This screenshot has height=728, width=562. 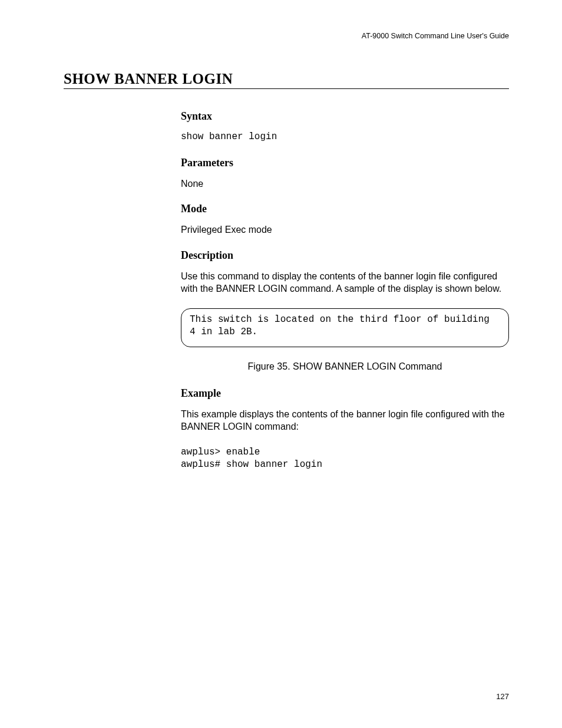 I want to click on example-heading: Example, so click(x=345, y=394).